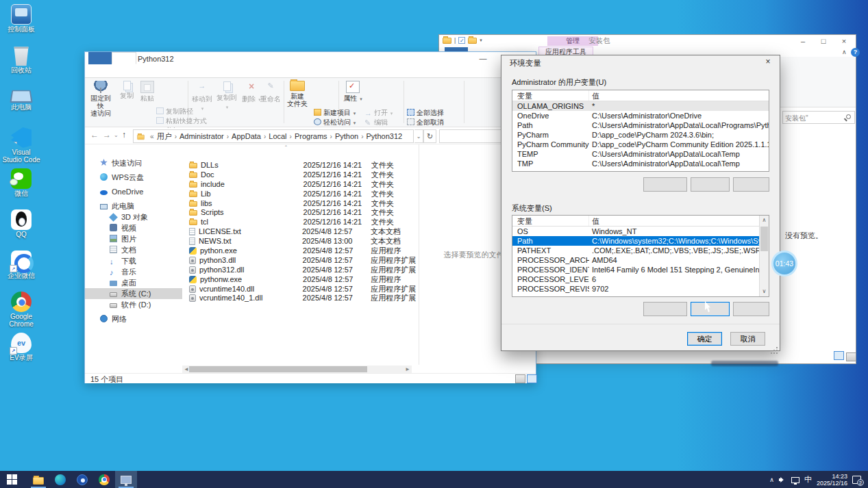 The image size is (868, 488). I want to click on variable-row: TEMP C:\Users\Administrator\AppData\Loca…, so click(641, 154).